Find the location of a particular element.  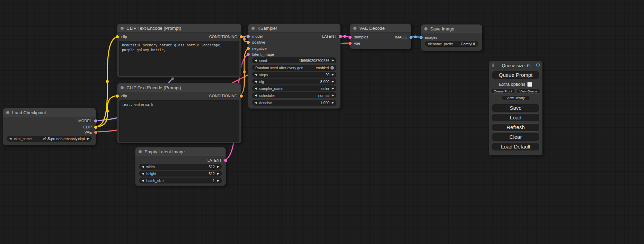

toggle-icon is located at coordinates (332, 68).